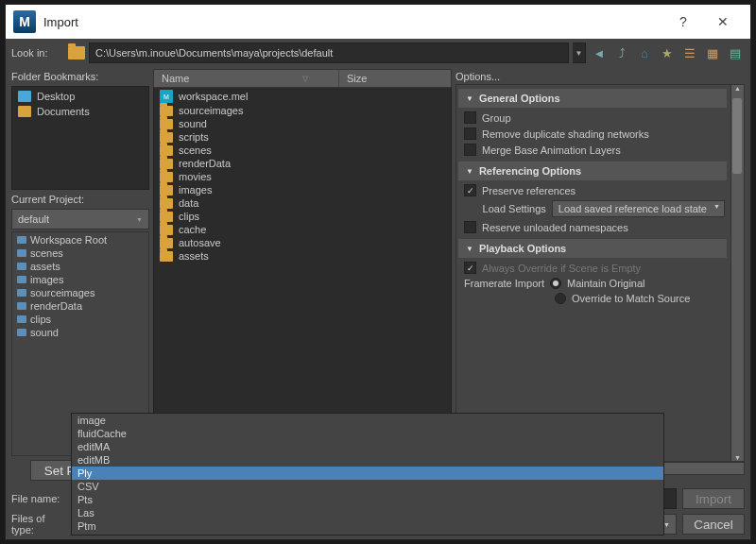  Describe the element at coordinates (302, 150) in the screenshot. I see `file-item: scenes` at that location.